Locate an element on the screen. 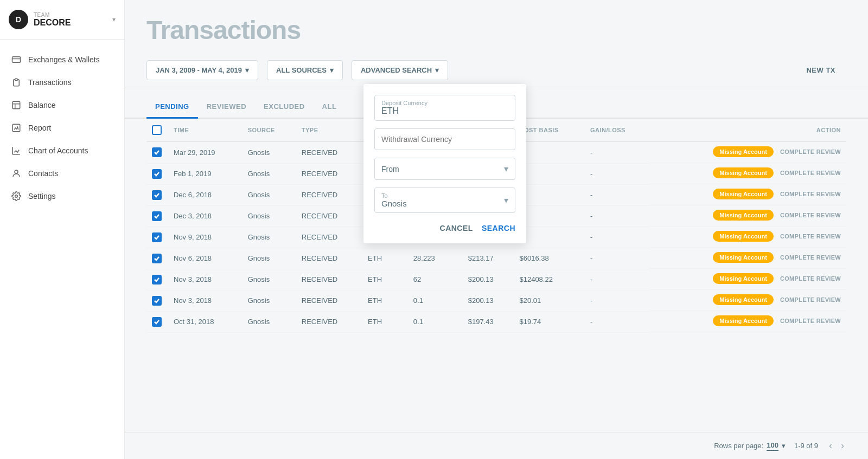 This screenshot has height=459, width=868. next-page-button: › is located at coordinates (843, 445).